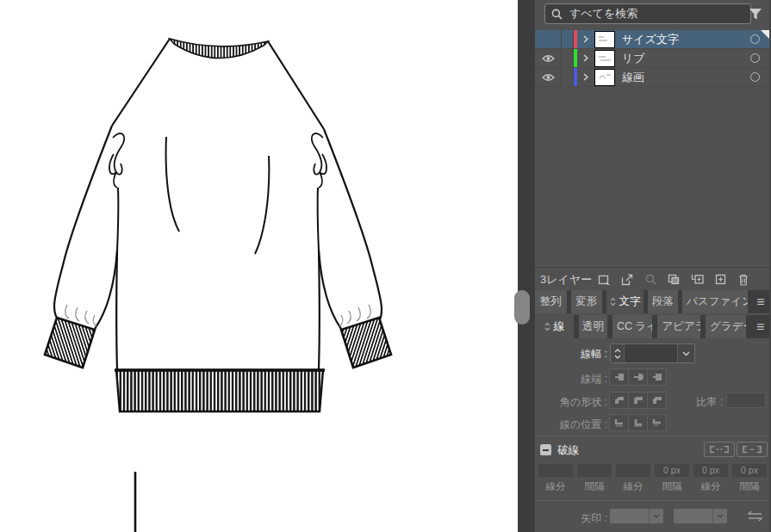 This screenshot has height=532, width=771. What do you see at coordinates (672, 479) in the screenshot?
I see `dash-field-4: 0 px 間隔` at bounding box center [672, 479].